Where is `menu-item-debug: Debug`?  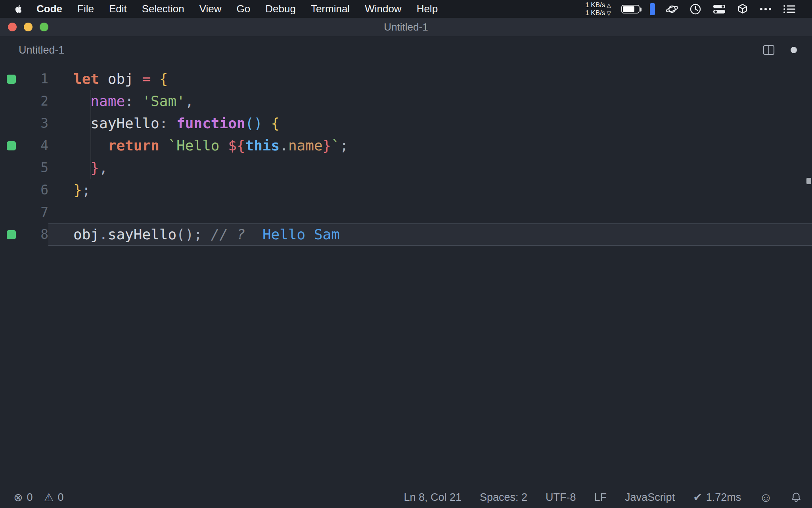 menu-item-debug: Debug is located at coordinates (281, 9).